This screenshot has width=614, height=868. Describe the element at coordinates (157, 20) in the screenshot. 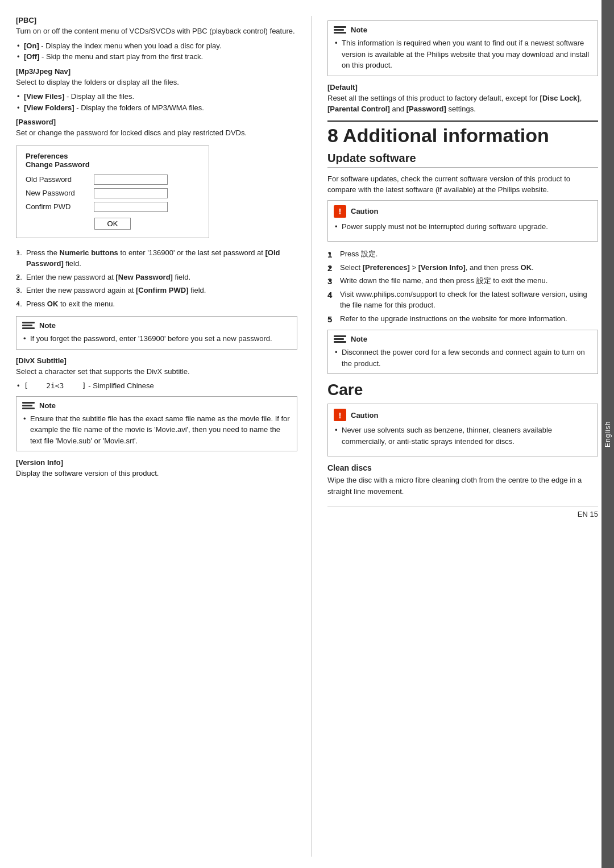

I see `pbc-title: [PBC]` at that location.